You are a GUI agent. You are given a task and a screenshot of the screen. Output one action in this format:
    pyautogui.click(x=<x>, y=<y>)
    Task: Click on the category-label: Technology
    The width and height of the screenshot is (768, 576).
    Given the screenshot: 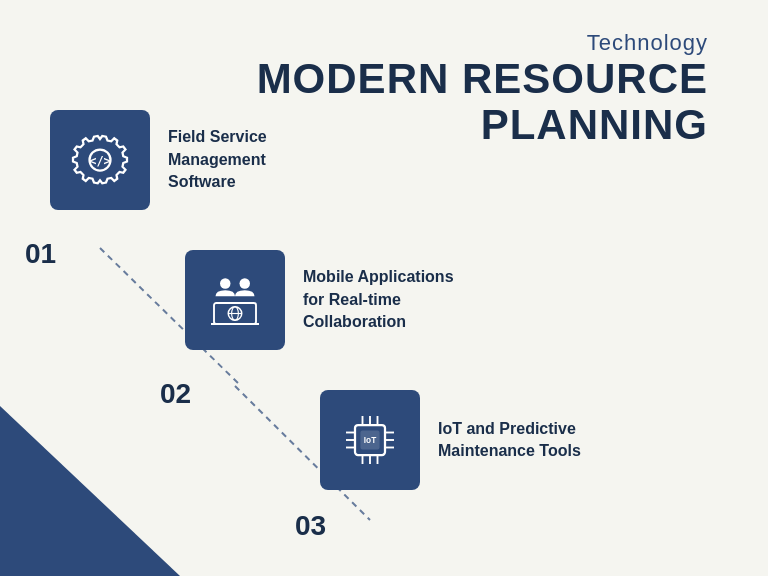 What is the action you would take?
    pyautogui.click(x=482, y=43)
    